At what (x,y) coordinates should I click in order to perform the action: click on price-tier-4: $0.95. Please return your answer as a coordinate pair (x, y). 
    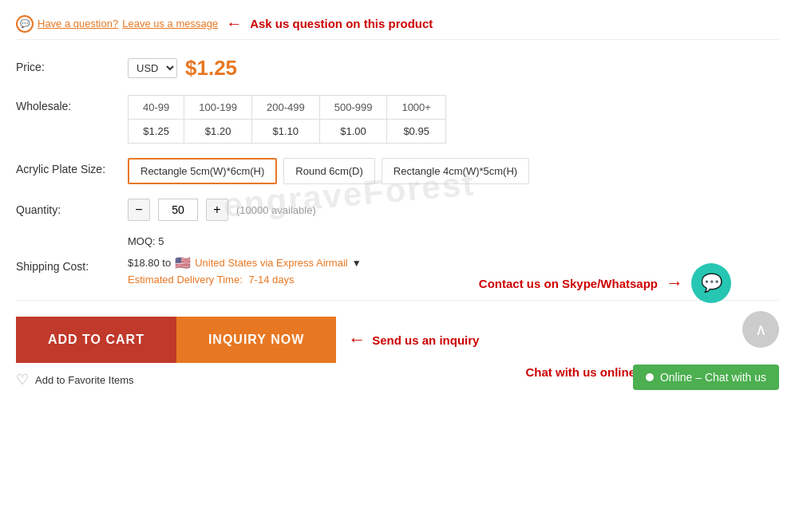
    Looking at the image, I should click on (417, 132).